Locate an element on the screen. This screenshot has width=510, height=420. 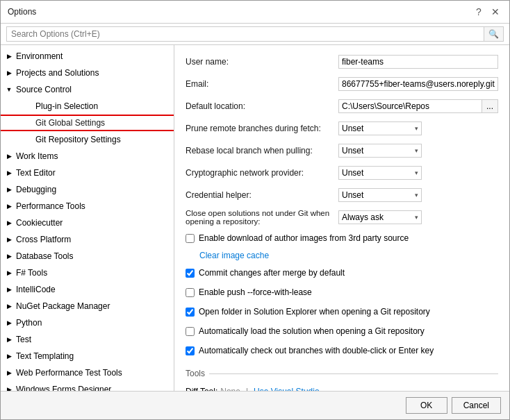
prune-row: Prune remote branches during fetch: Unse… is located at coordinates (342, 128).